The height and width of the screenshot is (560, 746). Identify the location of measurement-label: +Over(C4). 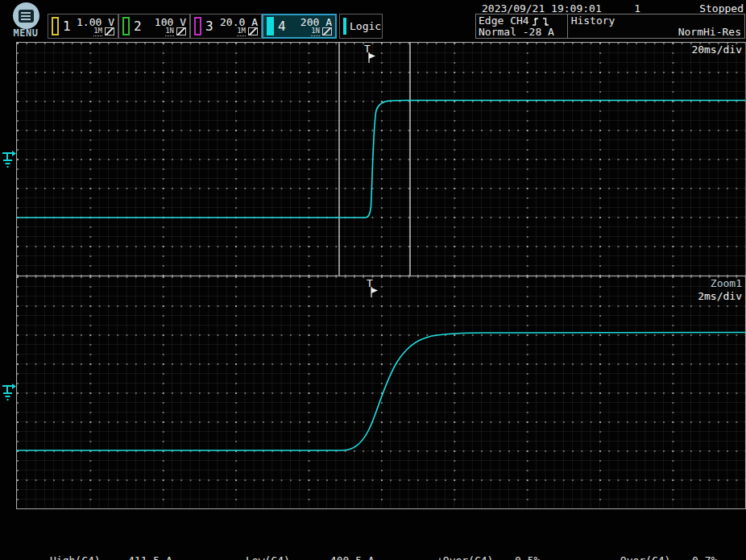
(475, 558).